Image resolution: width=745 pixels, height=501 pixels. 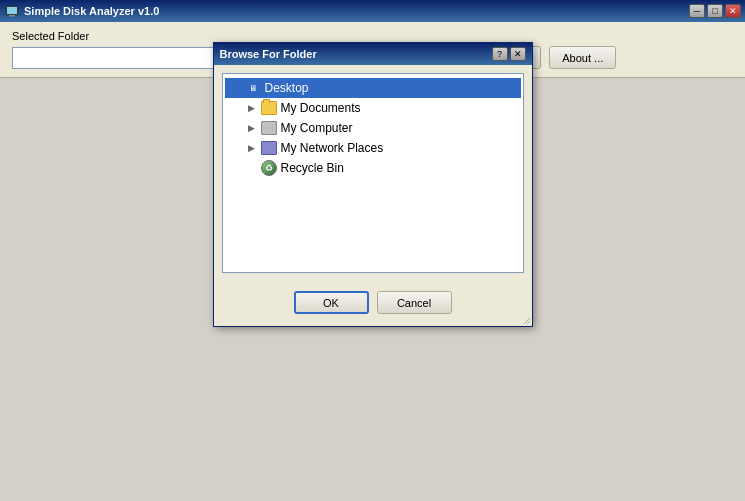 What do you see at coordinates (715, 11) in the screenshot?
I see `maximize-button: □` at bounding box center [715, 11].